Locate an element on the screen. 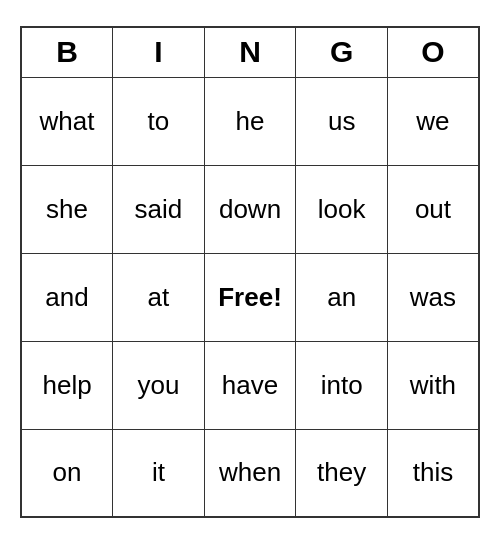 The image size is (500, 544). bingo-cell-4-0: on is located at coordinates (67, 473).